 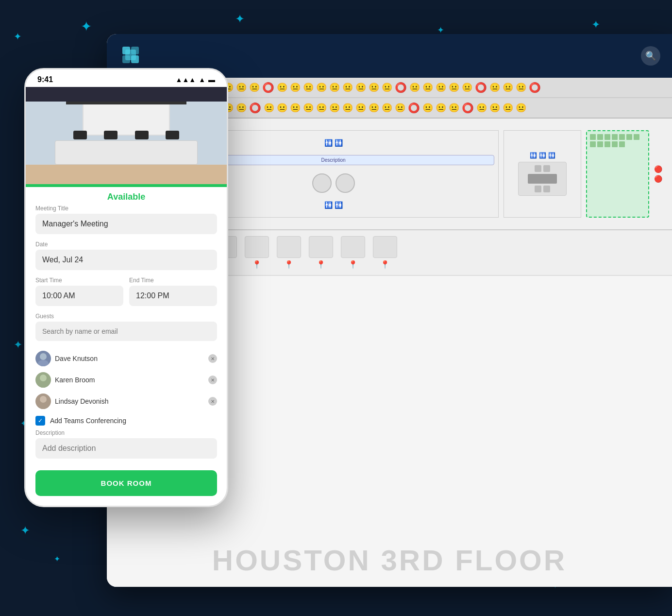 I want to click on available-label: Available, so click(x=126, y=196).